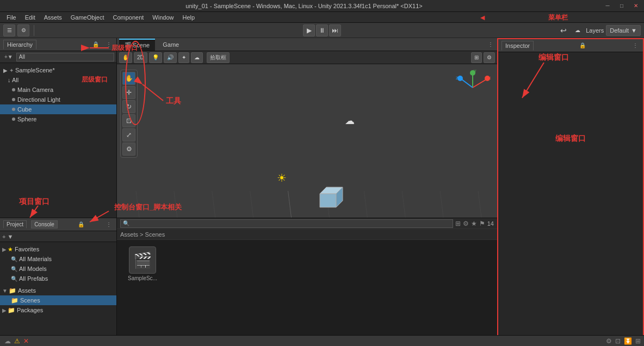 This screenshot has height=346, width=644. I want to click on inspector-lock-icon: 🔒, so click(583, 46).